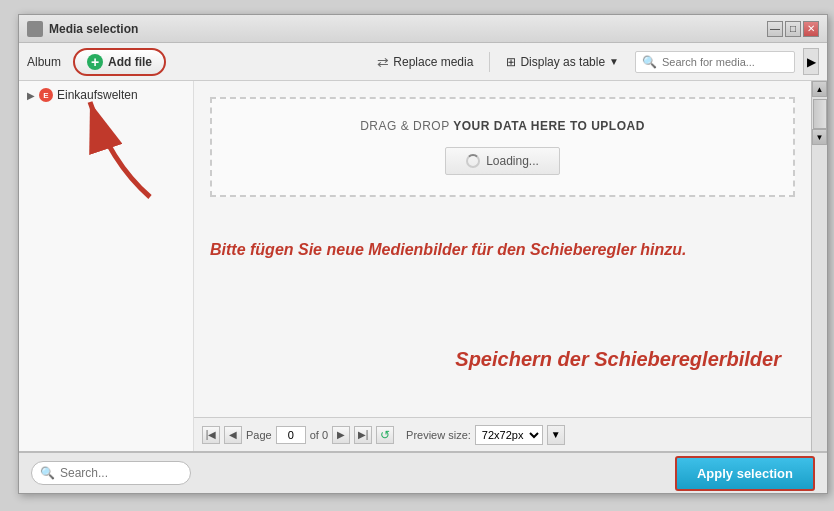 Image resolution: width=834 pixels, height=511 pixels. Describe the element at coordinates (363, 435) in the screenshot. I see `last-page-button: ▶|` at that location.